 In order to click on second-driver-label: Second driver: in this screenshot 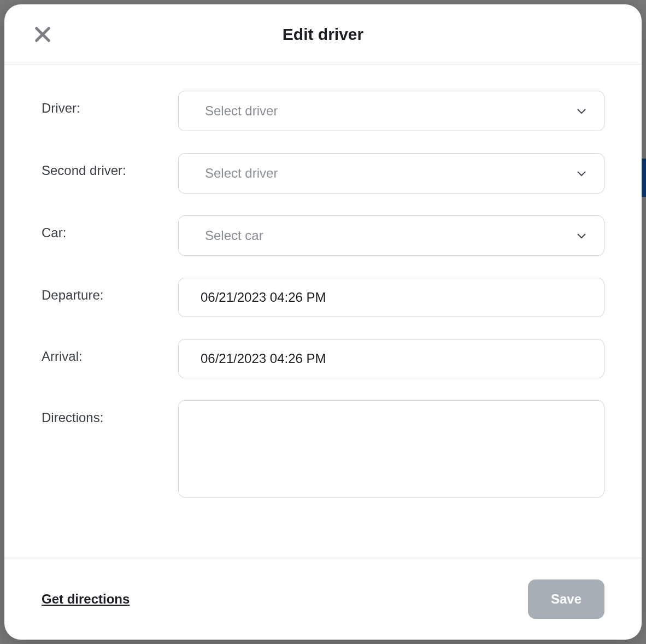, I will do `click(110, 166)`.